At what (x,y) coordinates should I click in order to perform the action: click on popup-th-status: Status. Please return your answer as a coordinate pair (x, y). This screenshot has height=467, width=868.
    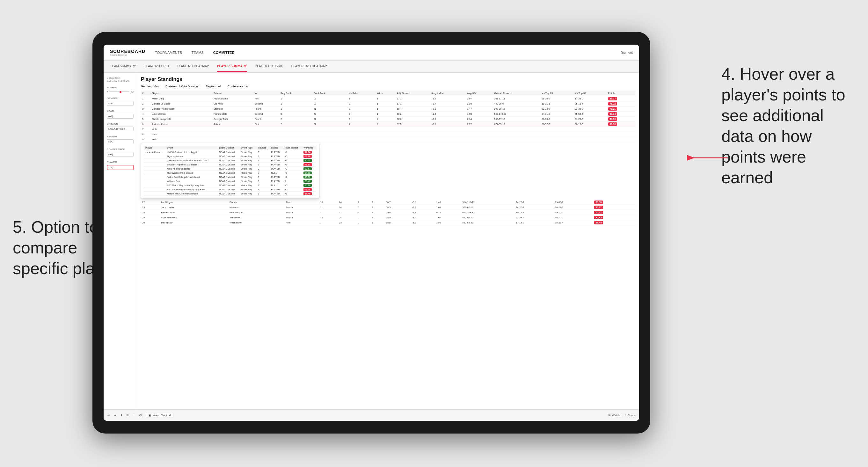
    Looking at the image, I should click on (276, 148).